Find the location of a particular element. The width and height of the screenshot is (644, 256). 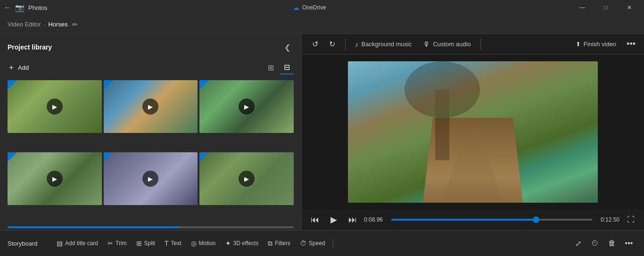

progress-bar is located at coordinates (492, 220).